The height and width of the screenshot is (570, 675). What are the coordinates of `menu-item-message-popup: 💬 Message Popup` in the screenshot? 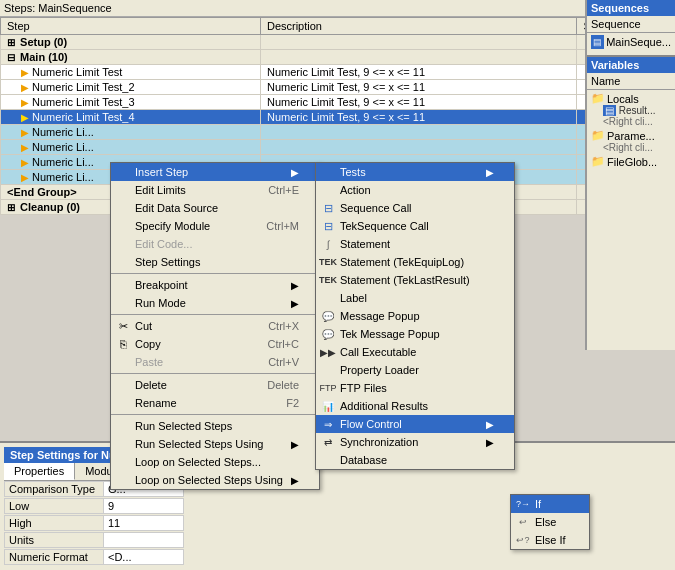 It's located at (415, 316).